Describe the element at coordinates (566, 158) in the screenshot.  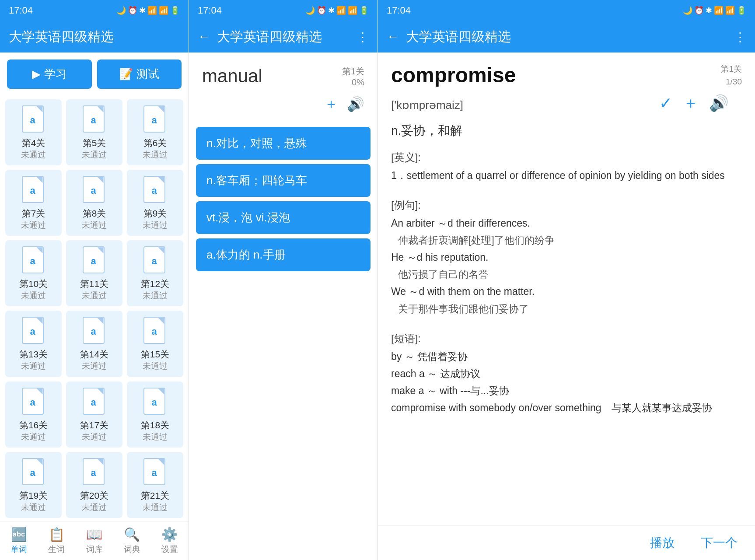
I see `english-def-label: [英义]:` at that location.